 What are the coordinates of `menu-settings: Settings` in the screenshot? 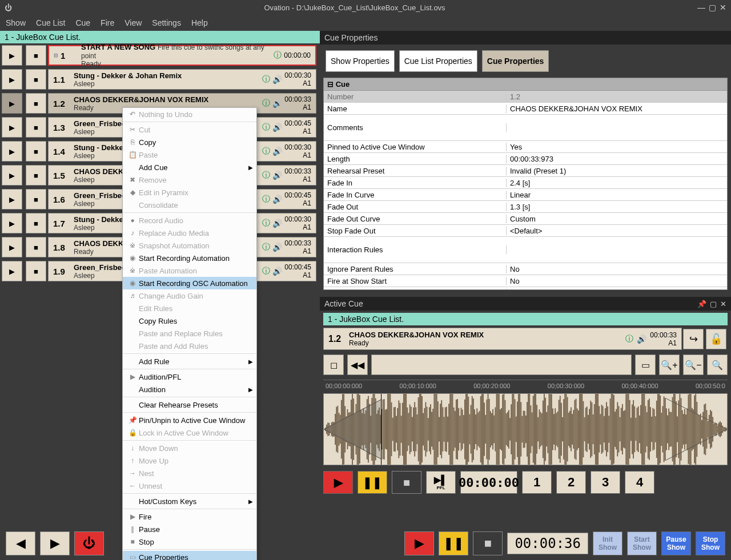 It's located at (167, 23).